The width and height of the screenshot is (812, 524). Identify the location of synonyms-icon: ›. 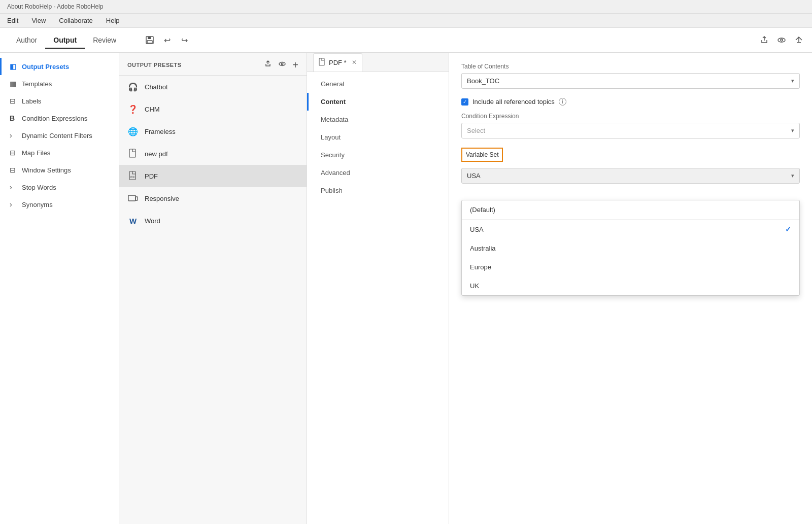
(14, 204).